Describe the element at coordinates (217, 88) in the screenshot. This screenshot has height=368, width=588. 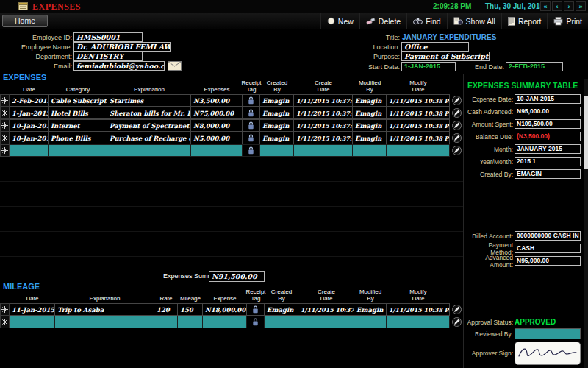
I see `column-header: Expenses` at that location.